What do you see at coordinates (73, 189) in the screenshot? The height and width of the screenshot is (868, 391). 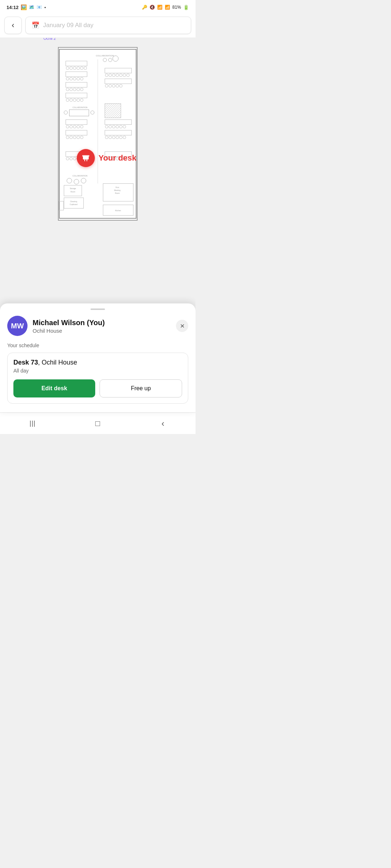 I see `svg-text: Storage` at bounding box center [73, 189].